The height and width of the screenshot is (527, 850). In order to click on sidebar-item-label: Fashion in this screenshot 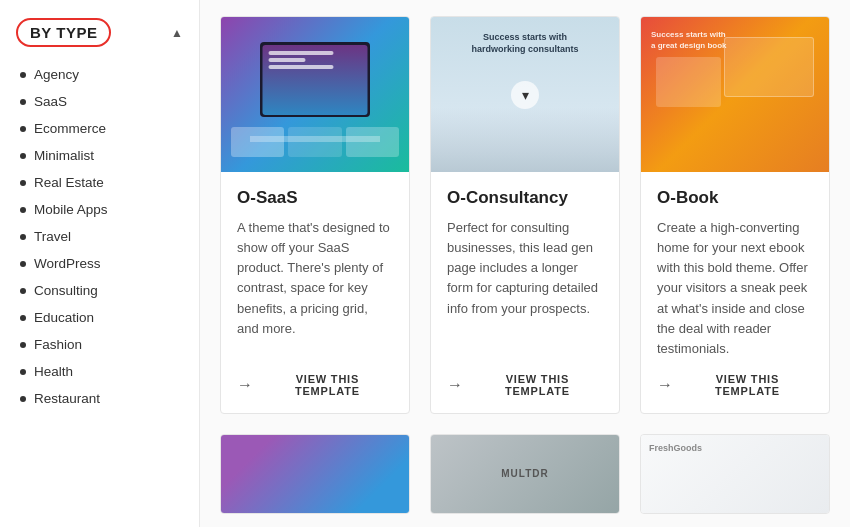, I will do `click(58, 344)`.